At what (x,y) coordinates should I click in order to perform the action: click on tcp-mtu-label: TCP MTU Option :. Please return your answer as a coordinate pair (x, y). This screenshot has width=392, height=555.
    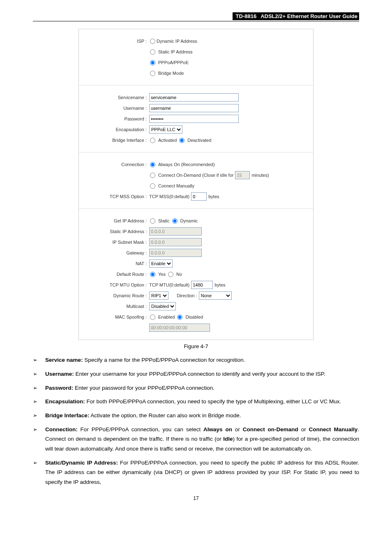
    Looking at the image, I should click on (116, 285).